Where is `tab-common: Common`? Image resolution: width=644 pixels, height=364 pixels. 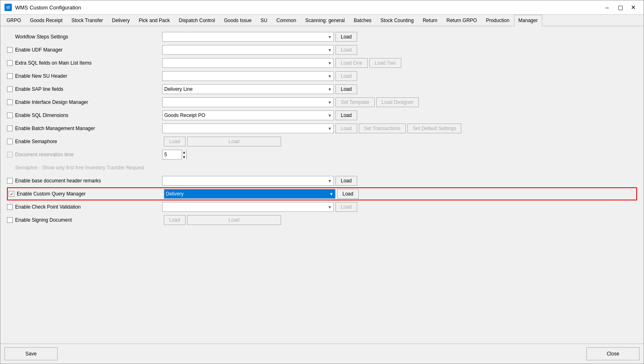 tab-common: Common is located at coordinates (286, 20).